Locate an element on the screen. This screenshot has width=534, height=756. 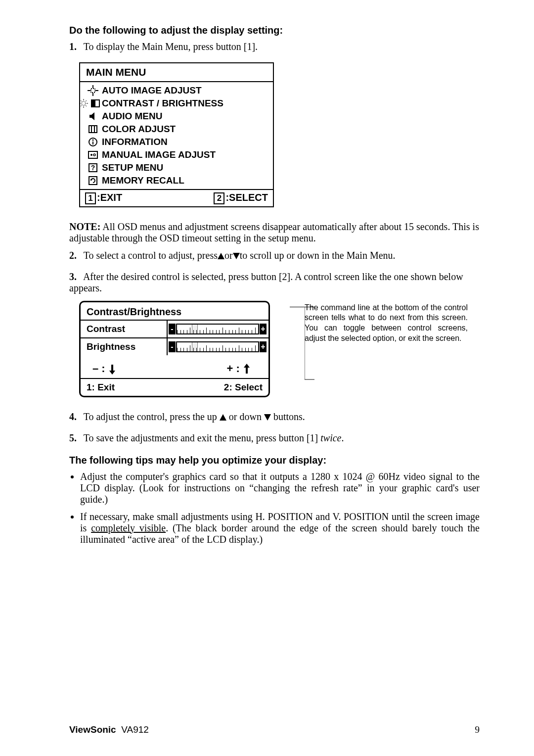
ctrl-title: Contrast/Brightness is located at coordinates (175, 311).